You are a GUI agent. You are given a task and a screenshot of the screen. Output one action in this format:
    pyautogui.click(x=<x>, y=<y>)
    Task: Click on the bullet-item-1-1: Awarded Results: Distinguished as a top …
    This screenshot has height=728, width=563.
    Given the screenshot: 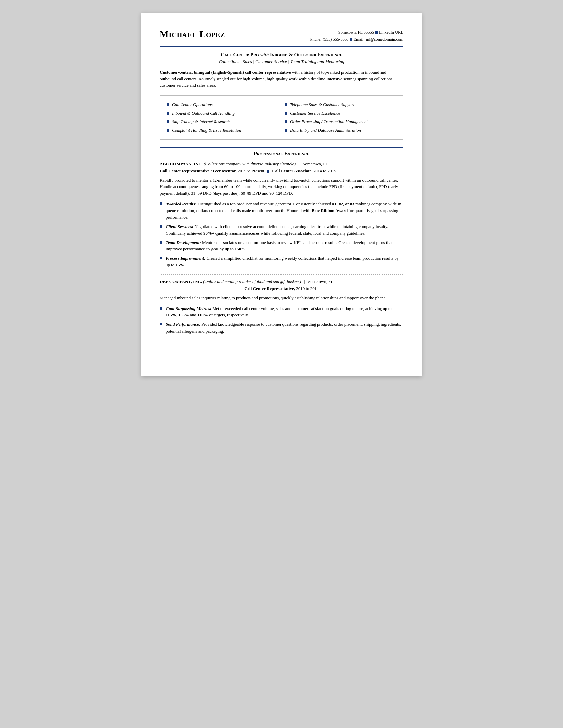 What is the action you would take?
    pyautogui.click(x=281, y=211)
    